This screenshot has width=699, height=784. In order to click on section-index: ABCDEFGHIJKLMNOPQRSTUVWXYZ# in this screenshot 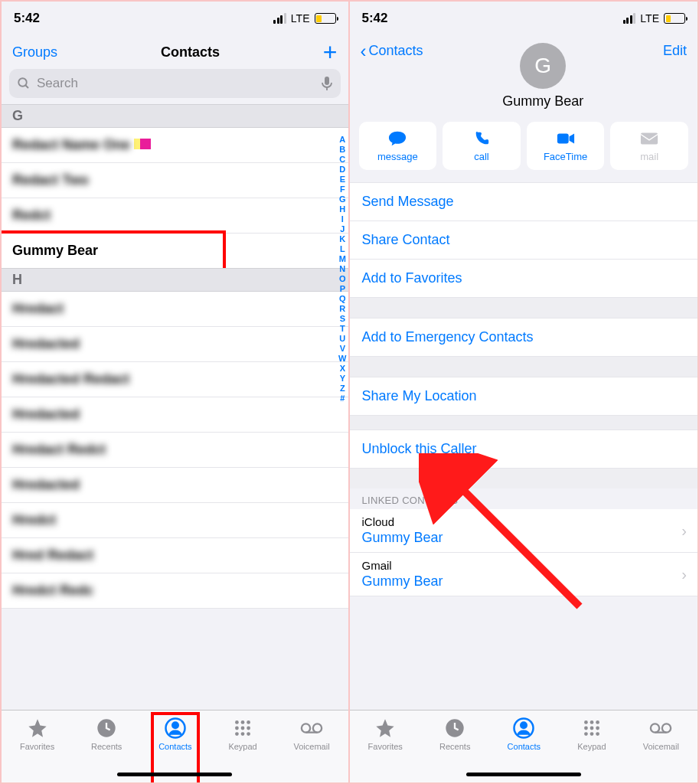, I will do `click(342, 269)`.